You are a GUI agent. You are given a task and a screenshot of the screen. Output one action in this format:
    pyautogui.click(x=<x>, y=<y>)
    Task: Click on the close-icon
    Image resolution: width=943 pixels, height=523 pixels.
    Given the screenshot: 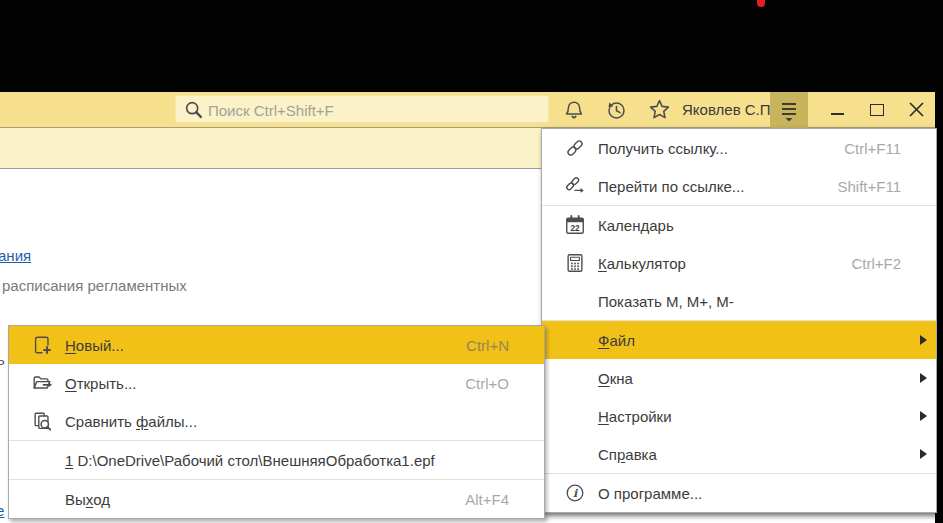 What is the action you would take?
    pyautogui.click(x=916, y=110)
    